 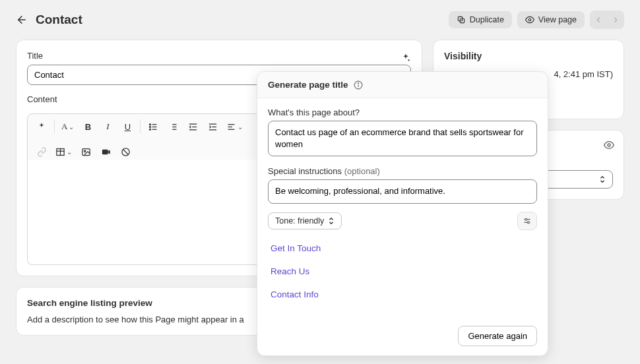 What do you see at coordinates (127, 127) in the screenshot?
I see `toolbar-underline-button: U` at bounding box center [127, 127].